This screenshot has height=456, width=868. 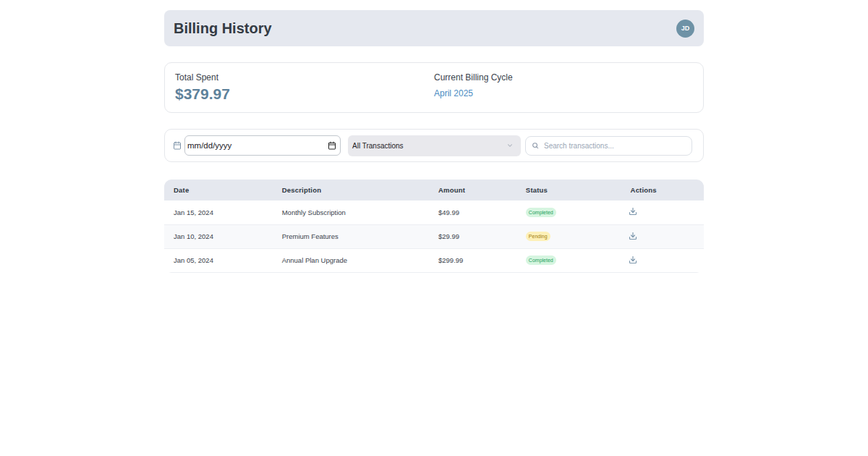 What do you see at coordinates (210, 145) in the screenshot?
I see `date-input-value: mm/dd/yyyy` at bounding box center [210, 145].